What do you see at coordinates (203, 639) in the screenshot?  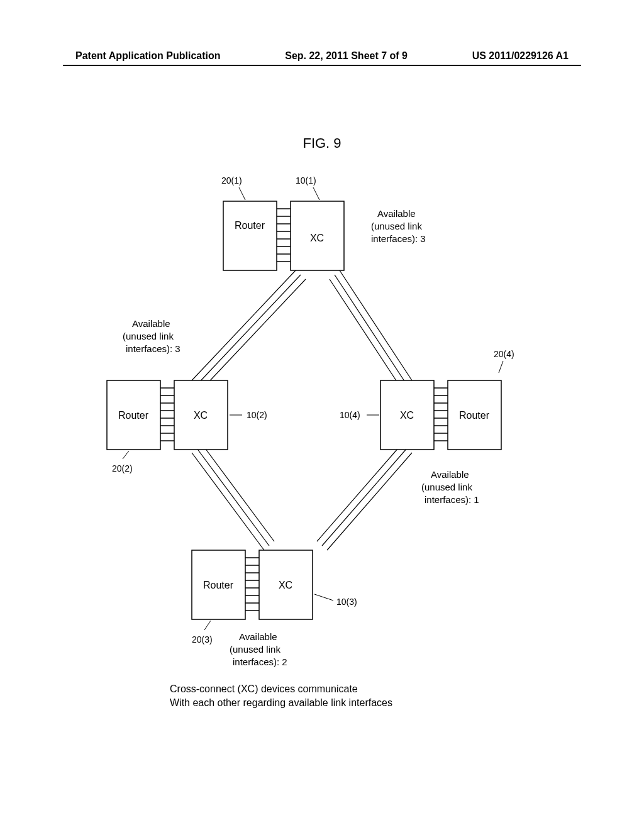 I see `router-ref: 20(3)` at bounding box center [203, 639].